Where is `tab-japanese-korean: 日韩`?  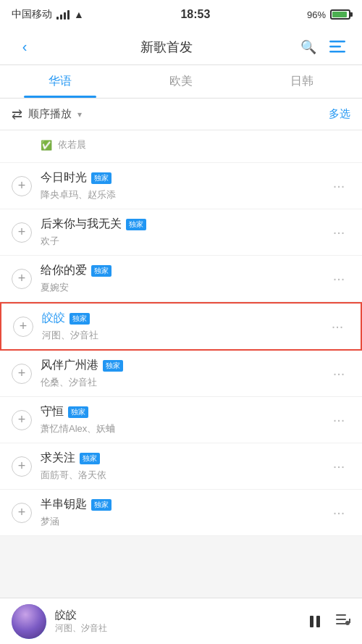
tab-japanese-korean: 日韩 is located at coordinates (301, 81).